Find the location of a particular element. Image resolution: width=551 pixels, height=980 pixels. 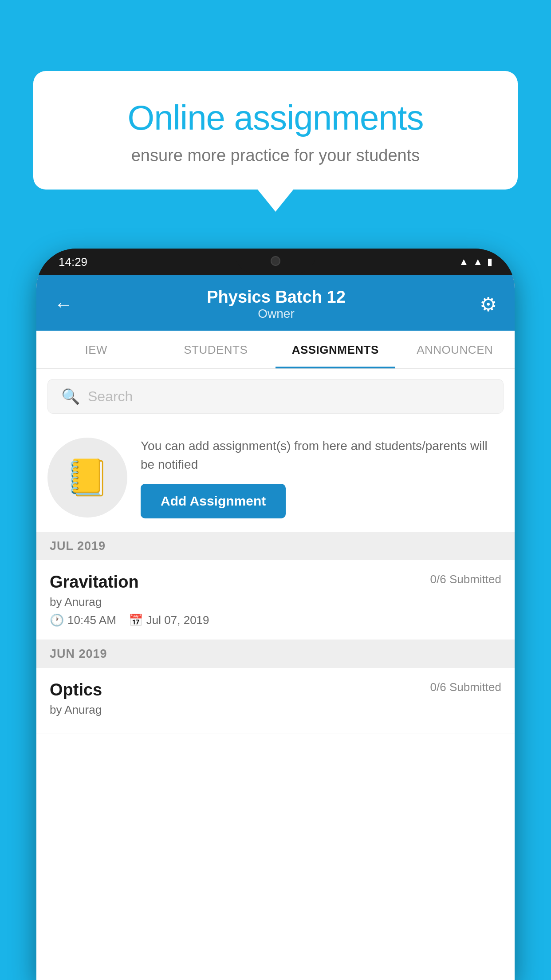

header-title-block: Physics Batch 12 Owner is located at coordinates (276, 304).